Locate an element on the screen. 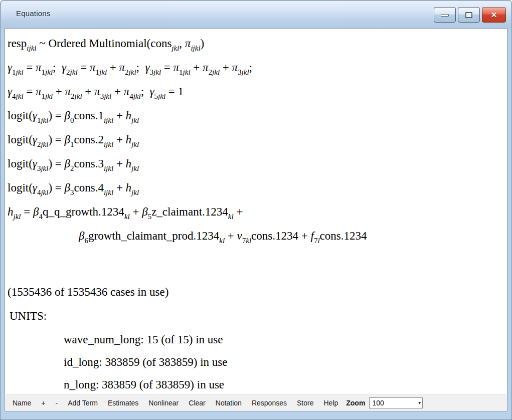 The image size is (512, 420). equation-token: cons.3 is located at coordinates (89, 163).